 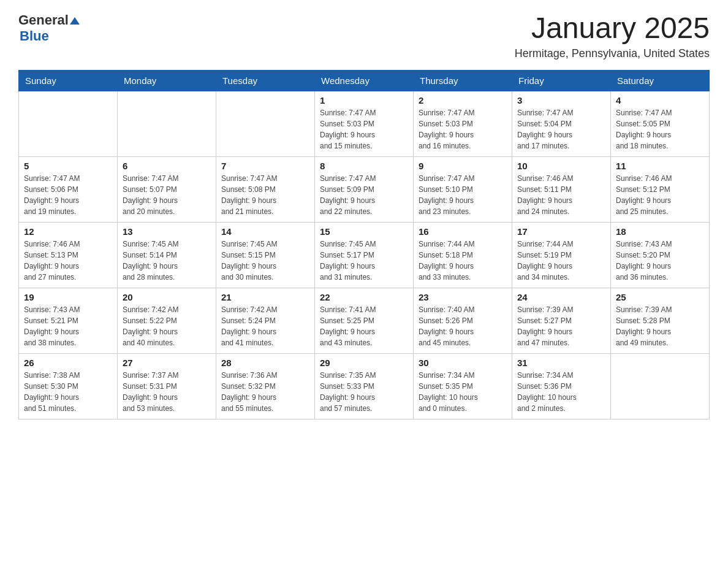 I want to click on calendar-weekday-wednesday: Wednesday, so click(x=364, y=80).